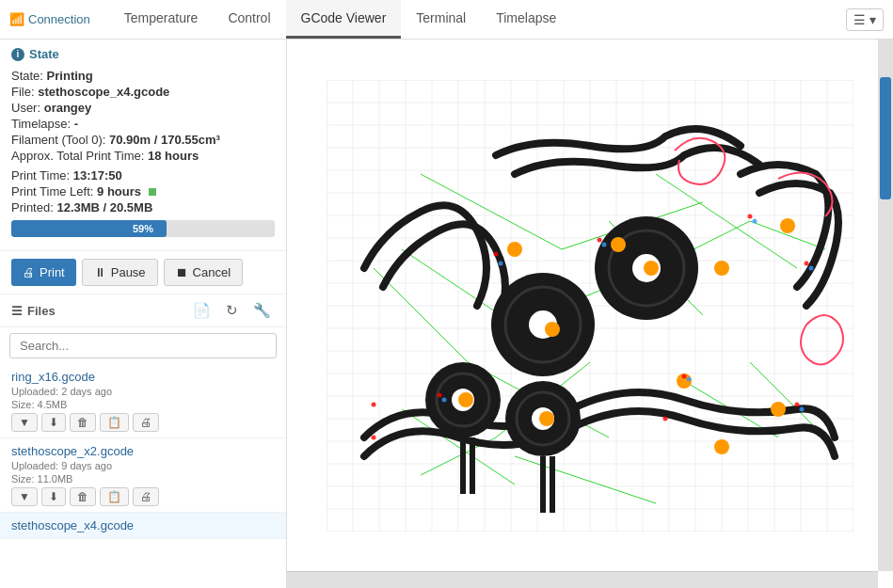  What do you see at coordinates (41, 310) in the screenshot?
I see `files-section-label: Files` at bounding box center [41, 310].